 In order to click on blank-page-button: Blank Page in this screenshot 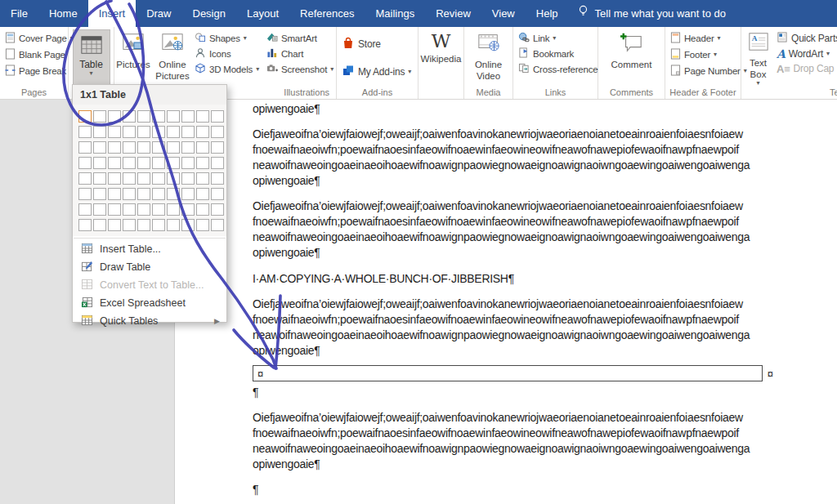, I will do `click(34, 55)`.